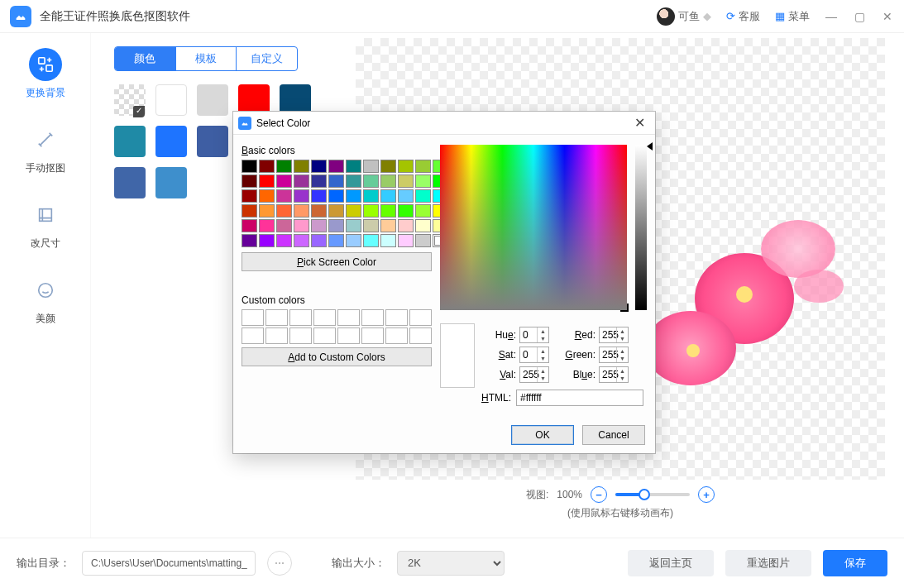  I want to click on cancel-button: Cancel, so click(614, 435).